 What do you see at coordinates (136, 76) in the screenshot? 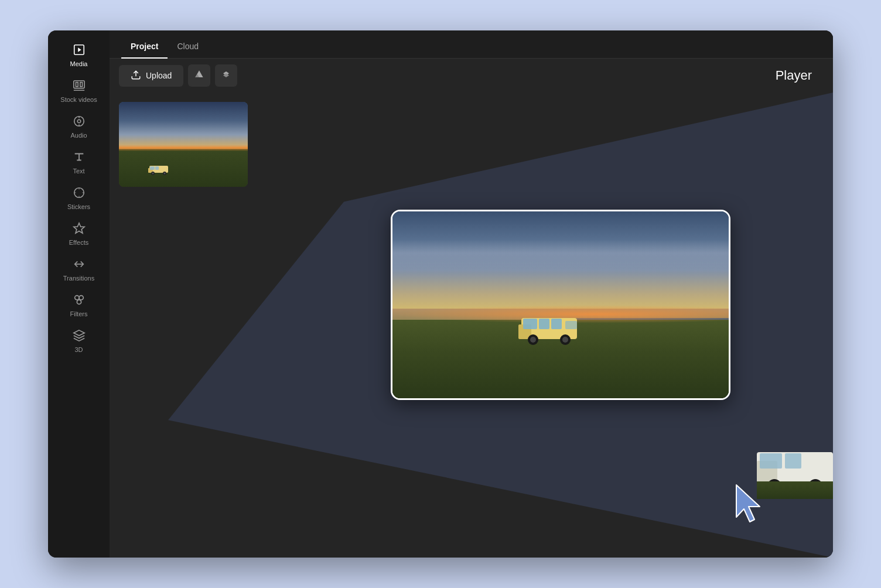
I see `upload-icon` at bounding box center [136, 76].